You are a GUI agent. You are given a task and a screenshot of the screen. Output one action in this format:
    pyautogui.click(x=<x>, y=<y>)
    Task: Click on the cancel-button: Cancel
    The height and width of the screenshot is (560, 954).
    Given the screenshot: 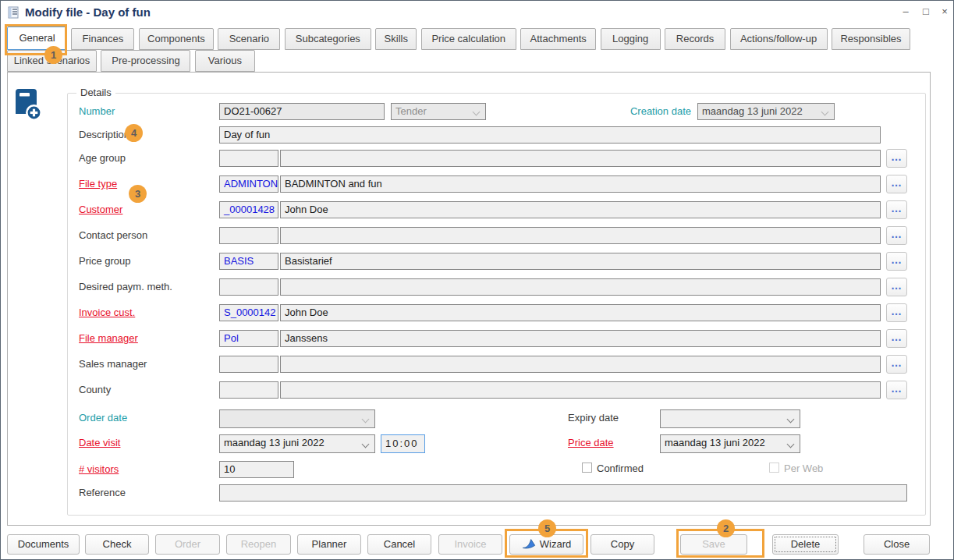 What is the action you would take?
    pyautogui.click(x=399, y=544)
    